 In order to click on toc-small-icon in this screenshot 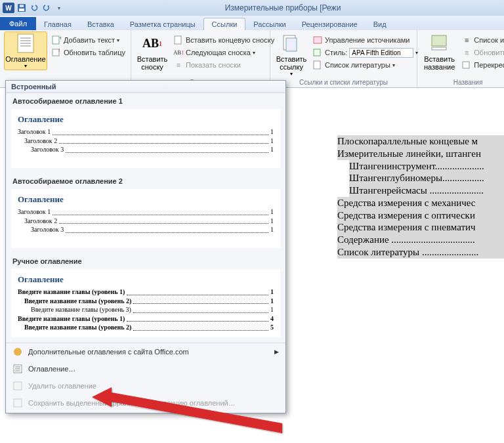, I will do `click(18, 369)`.